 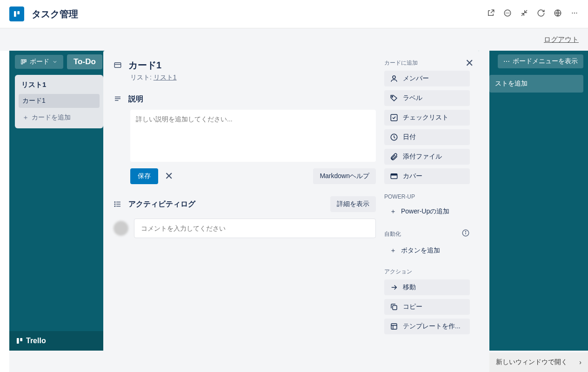 What do you see at coordinates (427, 307) in the screenshot?
I see `copy-button: コピー` at bounding box center [427, 307].